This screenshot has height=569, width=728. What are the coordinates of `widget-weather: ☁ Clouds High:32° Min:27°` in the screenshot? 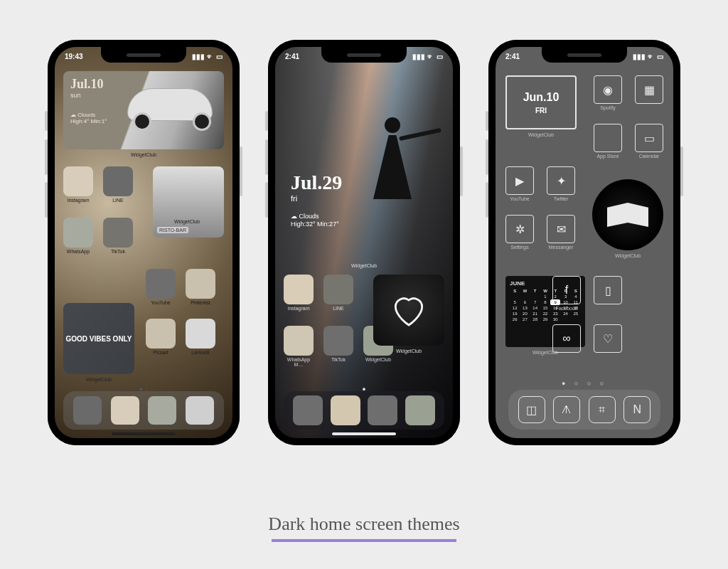 It's located at (316, 220).